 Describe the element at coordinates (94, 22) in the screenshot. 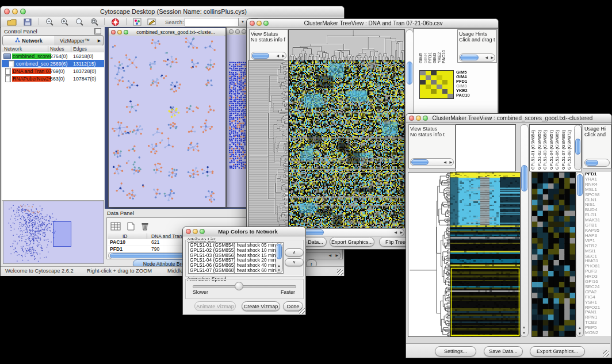

I see `zoom-fit-icon` at that location.